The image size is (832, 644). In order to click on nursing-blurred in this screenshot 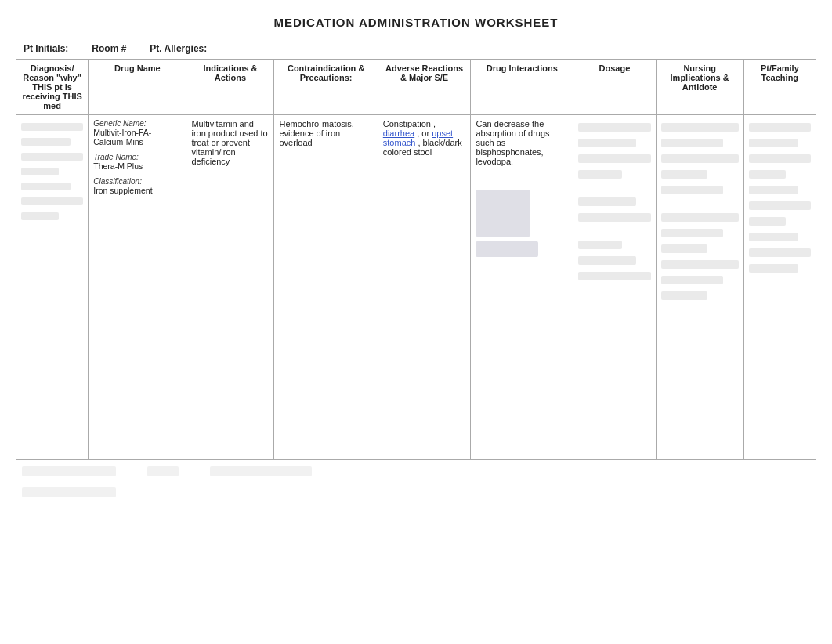, I will do `click(700, 212)`.